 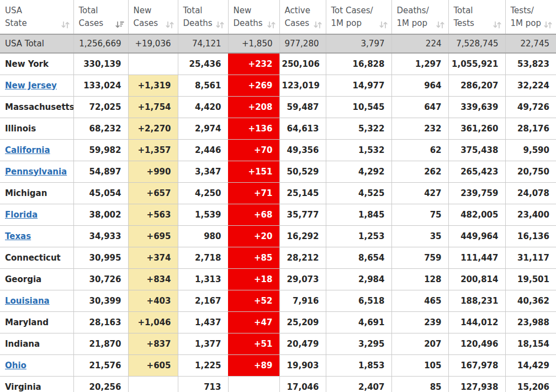 What do you see at coordinates (359, 236) in the screenshot?
I see `value-cell: 1,253` at bounding box center [359, 236].